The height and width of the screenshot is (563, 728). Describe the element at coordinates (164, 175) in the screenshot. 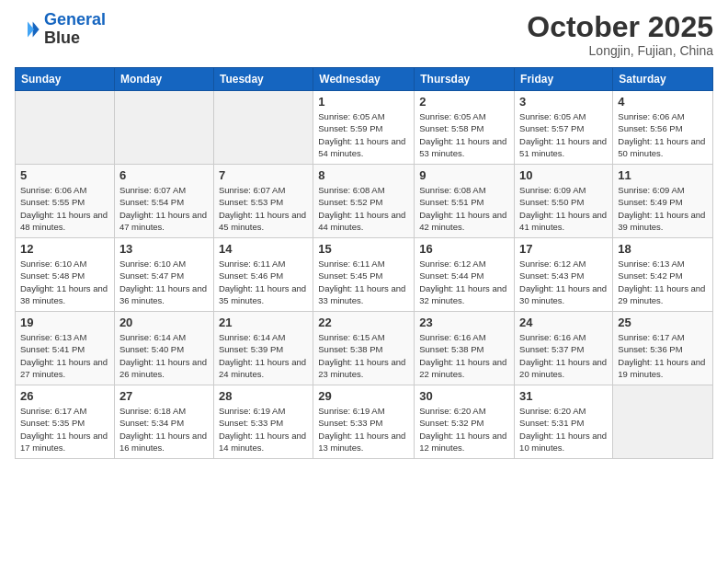

I see `day-number: 6` at that location.